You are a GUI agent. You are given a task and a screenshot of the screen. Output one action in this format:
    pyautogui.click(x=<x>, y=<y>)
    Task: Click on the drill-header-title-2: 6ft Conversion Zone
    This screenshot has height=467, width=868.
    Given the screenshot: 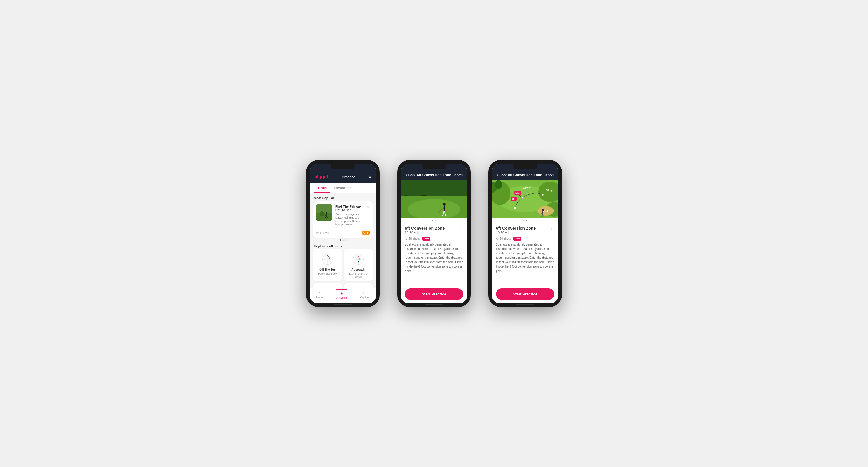 What is the action you would take?
    pyautogui.click(x=434, y=175)
    